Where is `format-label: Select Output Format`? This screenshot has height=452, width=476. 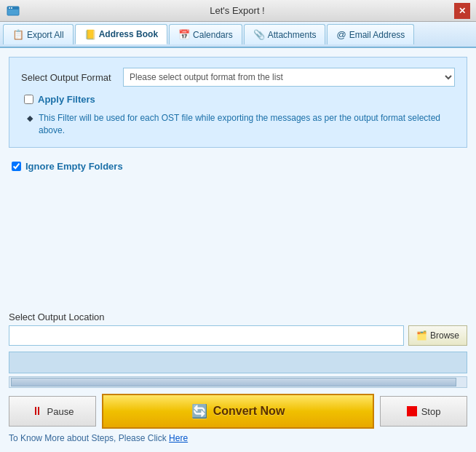 format-label: Select Output Format is located at coordinates (72, 77).